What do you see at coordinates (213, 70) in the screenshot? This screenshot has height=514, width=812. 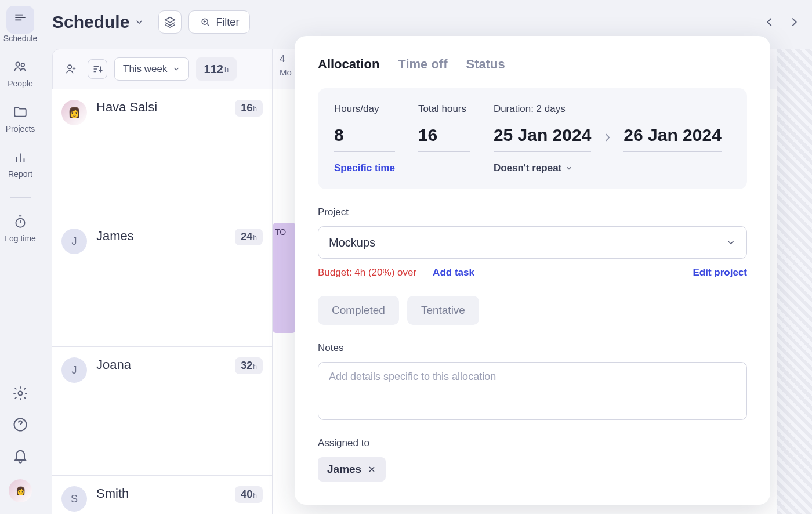 I see `total-hours-value: 112` at bounding box center [213, 70].